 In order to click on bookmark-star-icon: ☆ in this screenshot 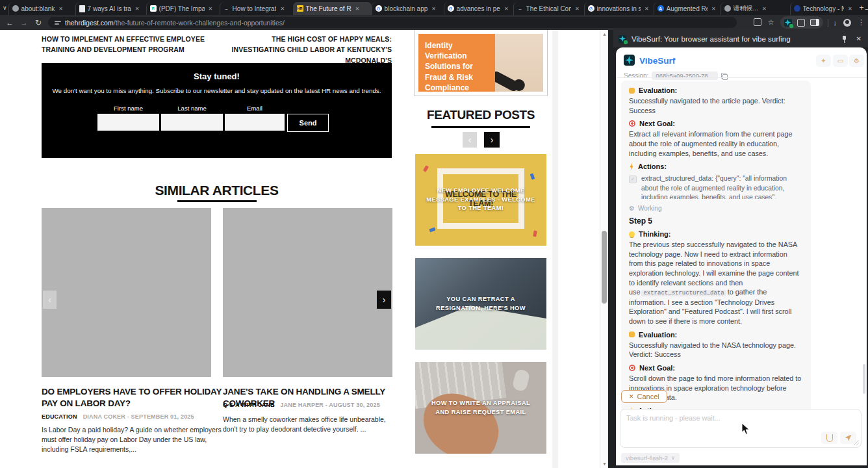, I will do `click(771, 22)`.